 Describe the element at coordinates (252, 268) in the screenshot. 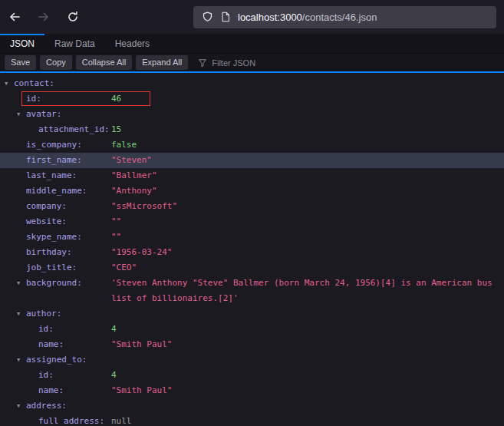

I see `tree-row: job_title:"CEO"` at that location.